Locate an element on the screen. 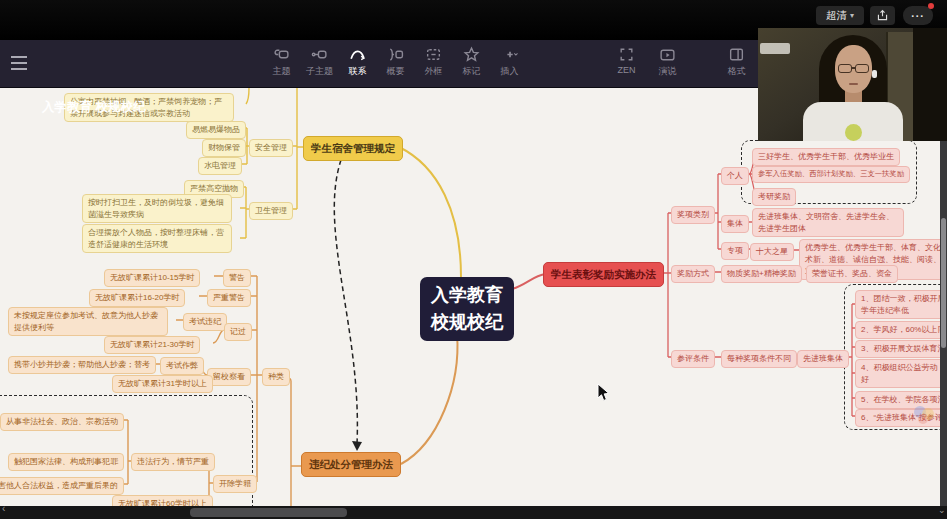 Image resolution: width=947 pixels, height=519 pixels. node-absent-10-15: 无故旷课累计10-15学时 is located at coordinates (152, 278).